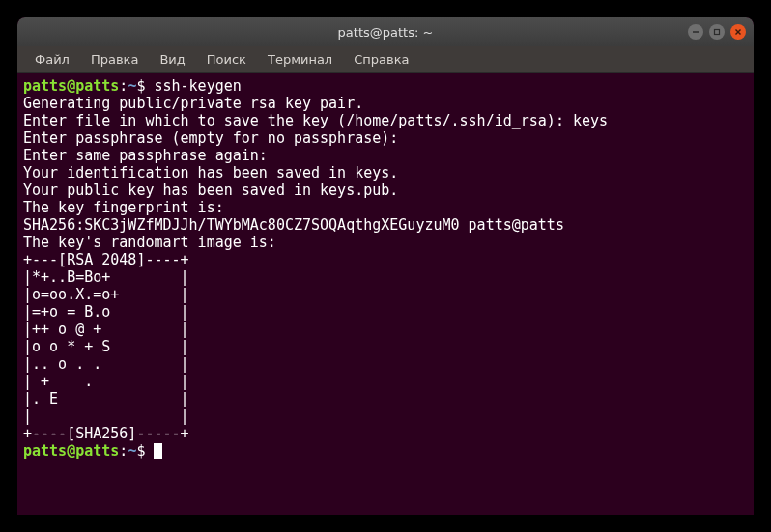  I want to click on menu-edit: Правка, so click(114, 60).